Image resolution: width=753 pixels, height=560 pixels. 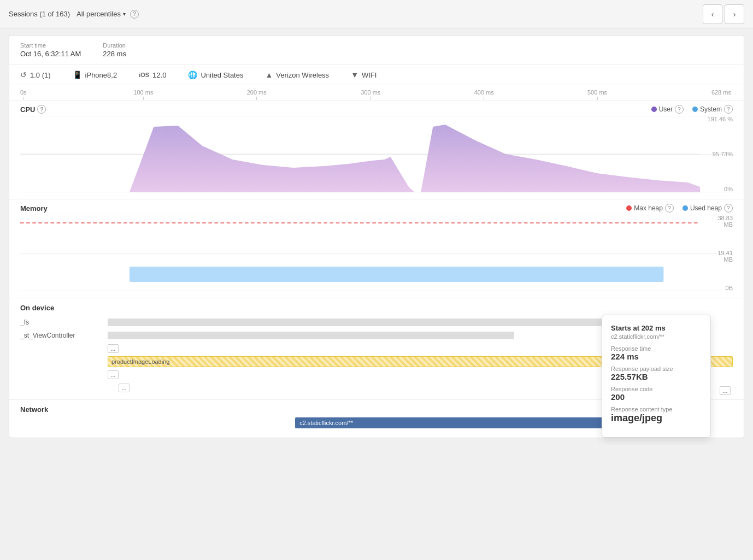 What do you see at coordinates (40, 75) in the screenshot?
I see `version-value: 1.0 (1)` at bounding box center [40, 75].